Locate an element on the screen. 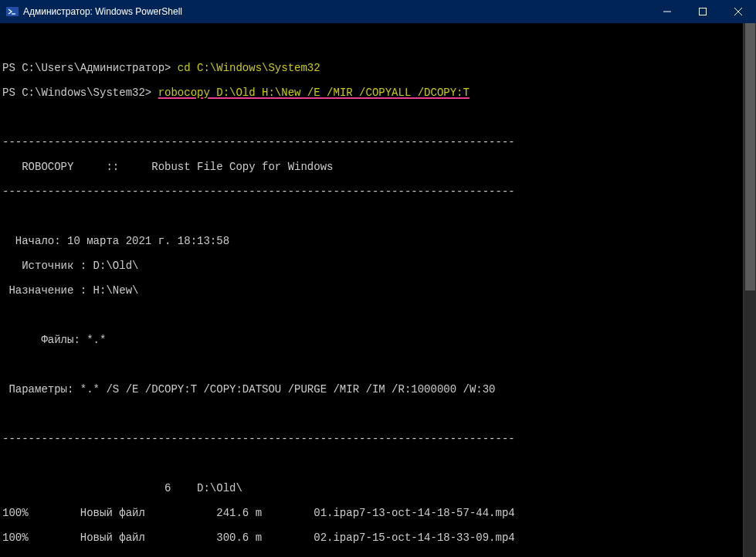 This screenshot has height=557, width=756. file-row: 100% Новый файл 241.6 m 01.ipap7-13-oct-… is located at coordinates (378, 513).